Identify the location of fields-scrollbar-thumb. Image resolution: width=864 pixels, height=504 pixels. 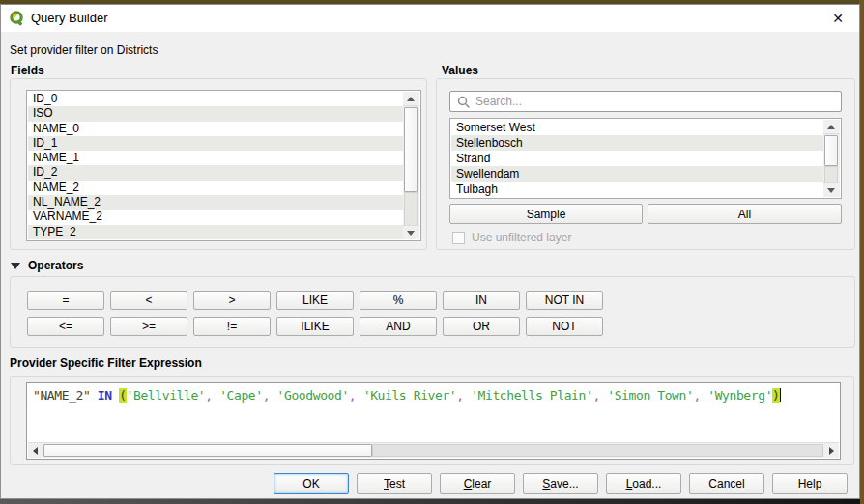
(411, 150).